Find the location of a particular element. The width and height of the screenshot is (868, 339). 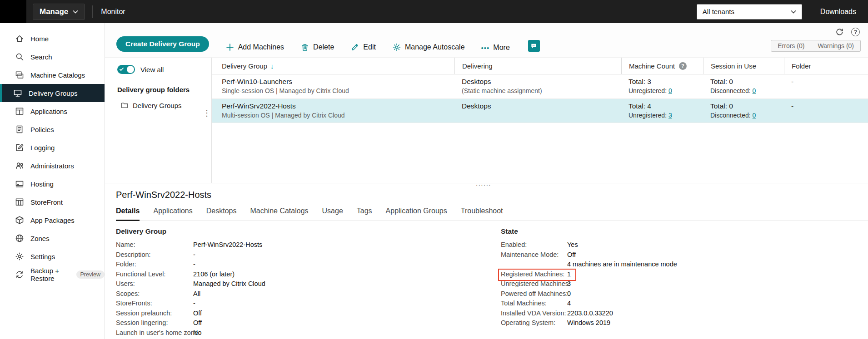

sessions-total: Total: 0 is located at coordinates (747, 82).